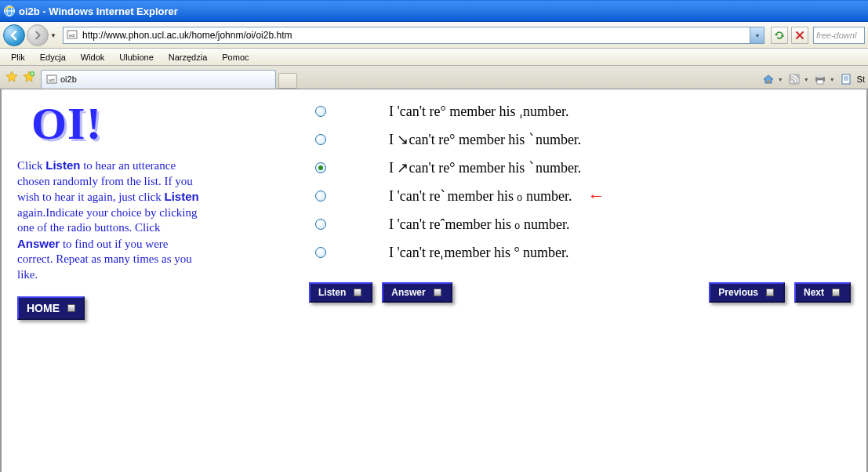  What do you see at coordinates (768, 79) in the screenshot?
I see `home-icon` at bounding box center [768, 79].